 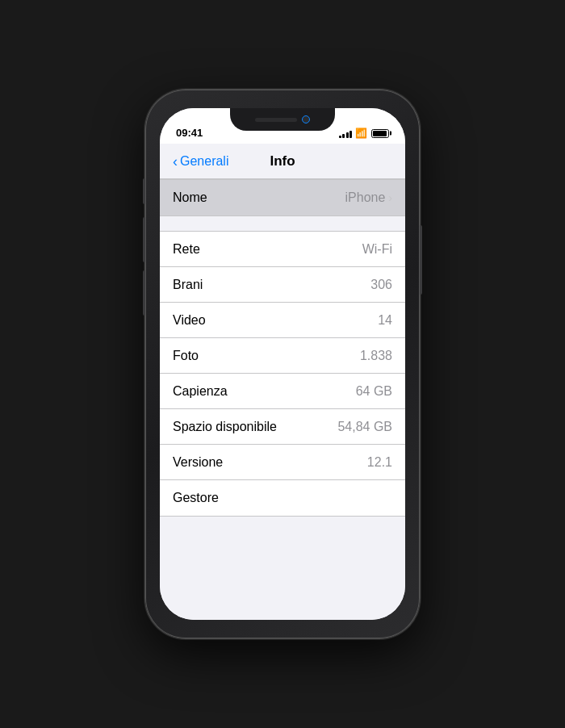 I want to click on row-value-nome-container: iPhone ›, so click(x=370, y=198).